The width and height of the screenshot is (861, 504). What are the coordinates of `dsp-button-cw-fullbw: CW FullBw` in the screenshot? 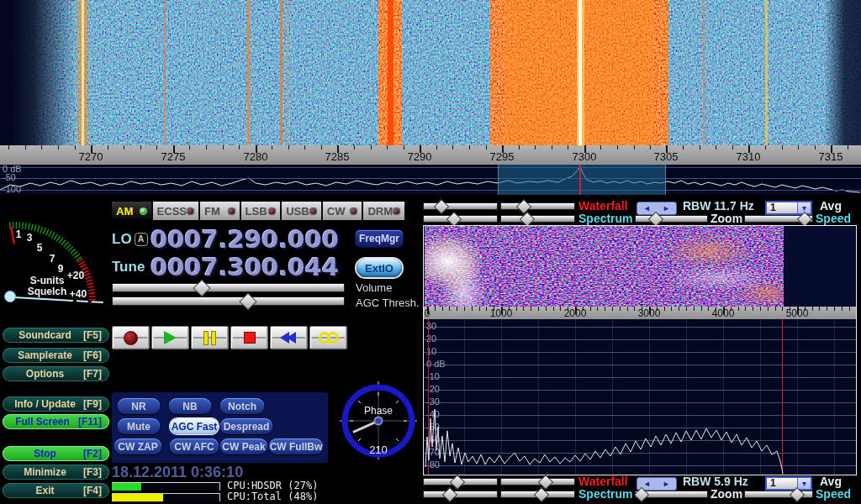 It's located at (296, 447).